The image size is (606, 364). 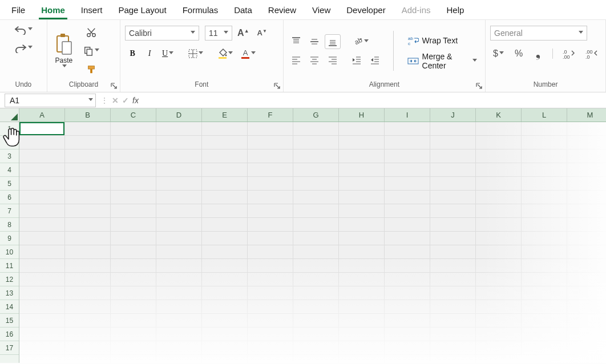 What do you see at coordinates (114, 86) in the screenshot?
I see `clipboard-dialog-launcher` at bounding box center [114, 86].